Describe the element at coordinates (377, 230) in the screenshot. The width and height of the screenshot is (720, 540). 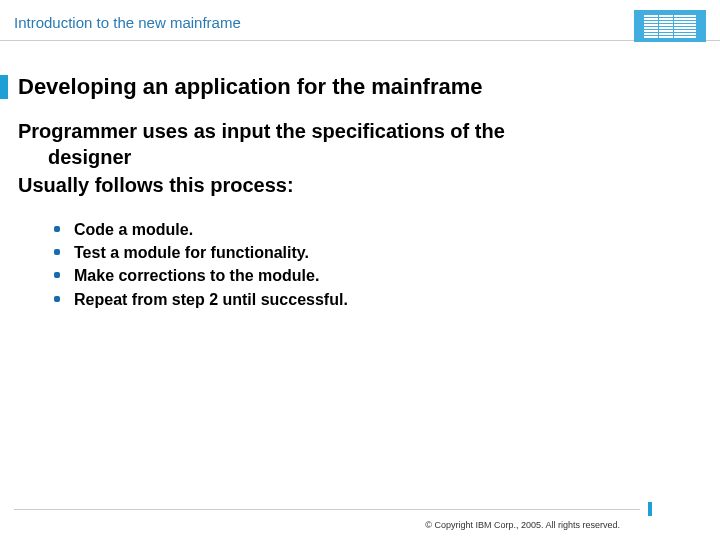
I see `list-item: Code a module.` at that location.